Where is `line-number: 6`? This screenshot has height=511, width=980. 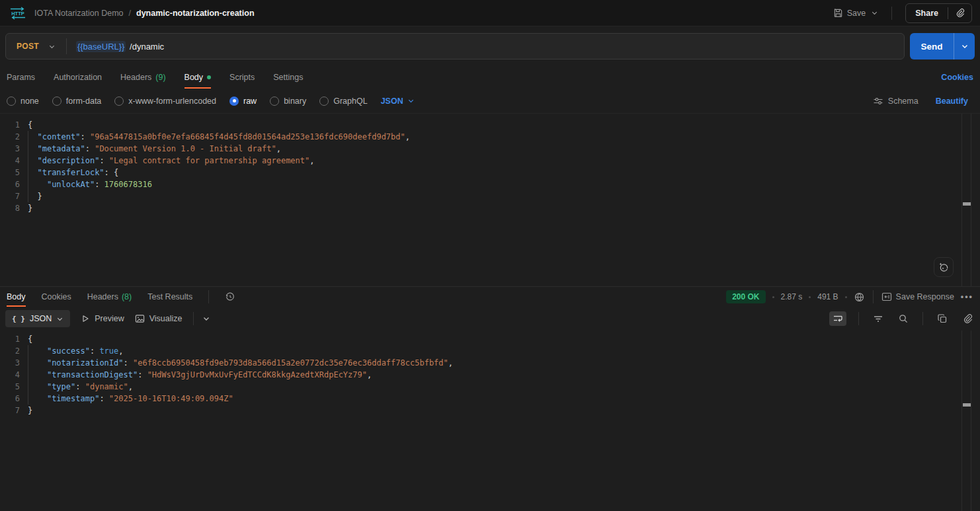
line-number: 6 is located at coordinates (10, 399).